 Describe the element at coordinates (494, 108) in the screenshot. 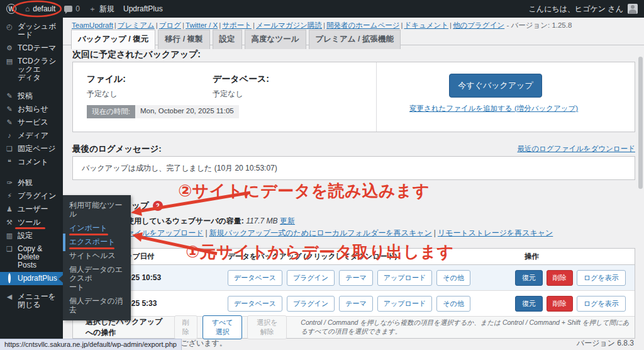

I see `incremental-backup-link: 変更されたファイルを追加する (増分バックアップ)` at that location.